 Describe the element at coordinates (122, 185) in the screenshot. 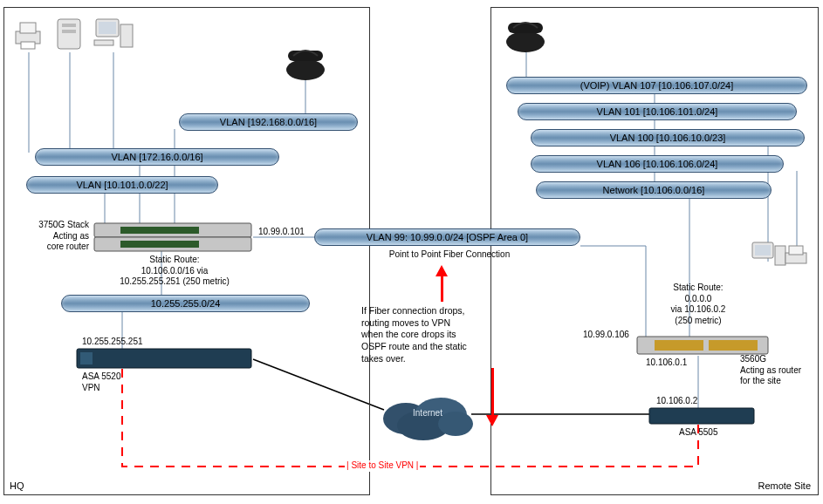

I see `hq-vlan-10101: VLAN [10.101.0.0/22]` at that location.